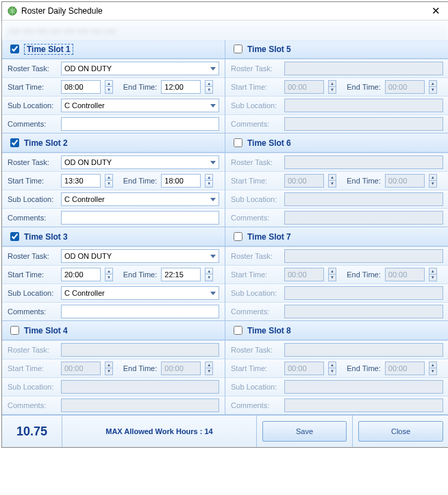 Image resolution: width=448 pixels, height=495 pixels. I want to click on roster-task-row: Roster Task:OD ON DUTY, so click(114, 68).